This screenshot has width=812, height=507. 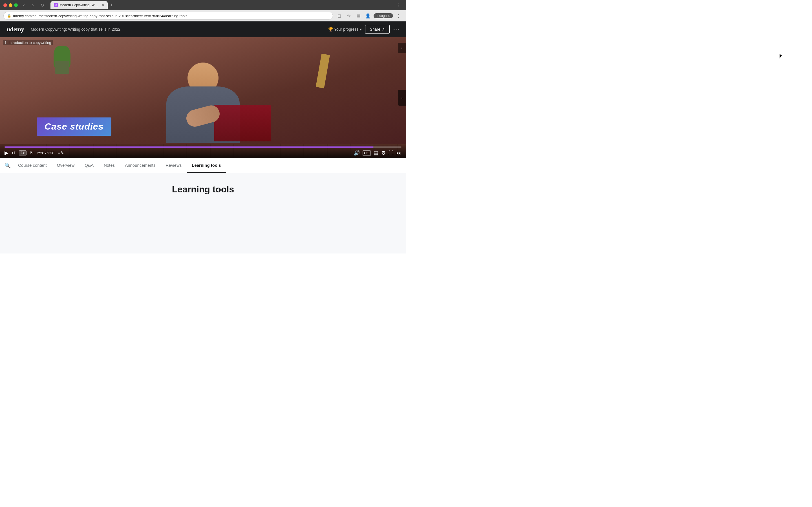 I want to click on address-bar-row: 🔒 udemy.com/course/modern-copywriting-wr…, so click(x=203, y=16).